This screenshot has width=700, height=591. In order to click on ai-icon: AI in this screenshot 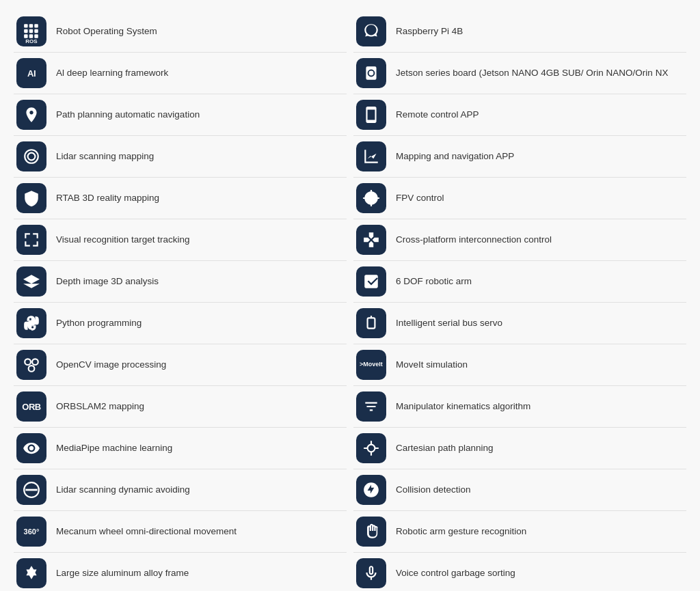, I will do `click(31, 73)`.